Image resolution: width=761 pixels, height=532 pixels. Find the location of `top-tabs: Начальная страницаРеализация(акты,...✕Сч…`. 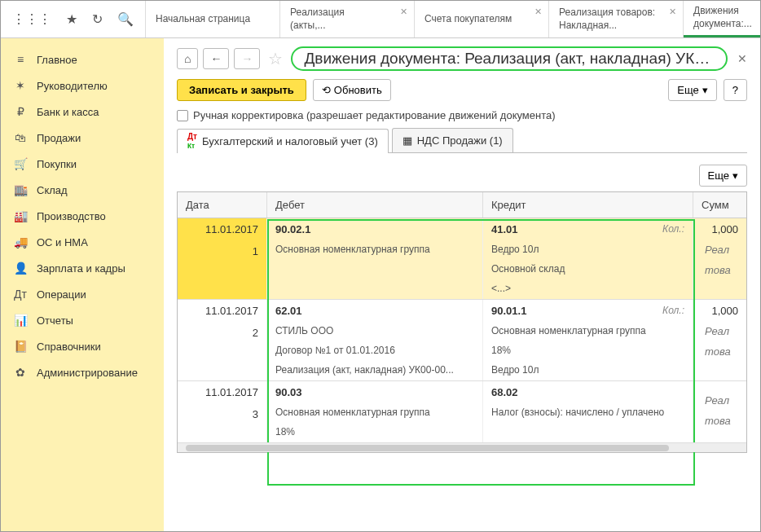

top-tabs: Начальная страницаРеализация(акты,...✕Сч… is located at coordinates (453, 20).